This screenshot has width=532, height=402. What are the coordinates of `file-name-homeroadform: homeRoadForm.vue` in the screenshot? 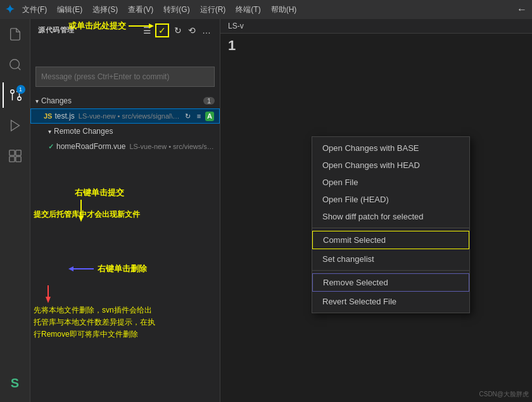 It's located at (91, 146).